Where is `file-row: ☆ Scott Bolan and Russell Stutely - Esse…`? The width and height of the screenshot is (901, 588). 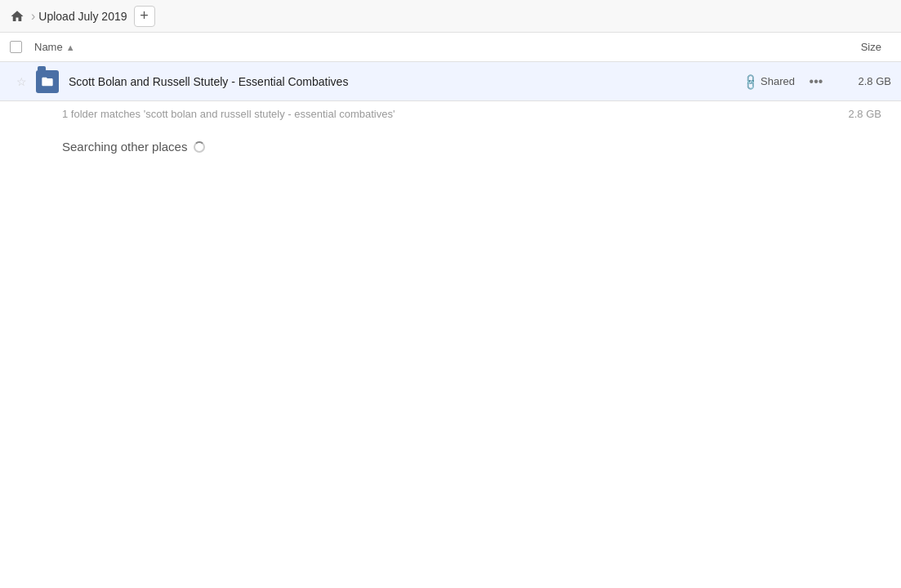 file-row: ☆ Scott Bolan and Russell Stutely - Esse… is located at coordinates (451, 82).